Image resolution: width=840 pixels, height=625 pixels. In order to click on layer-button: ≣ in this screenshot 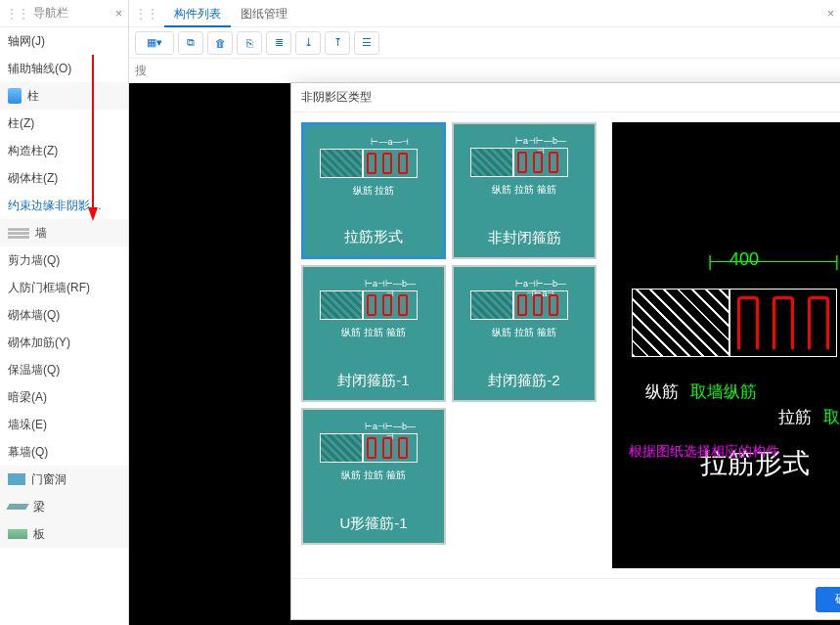, I will do `click(279, 43)`.